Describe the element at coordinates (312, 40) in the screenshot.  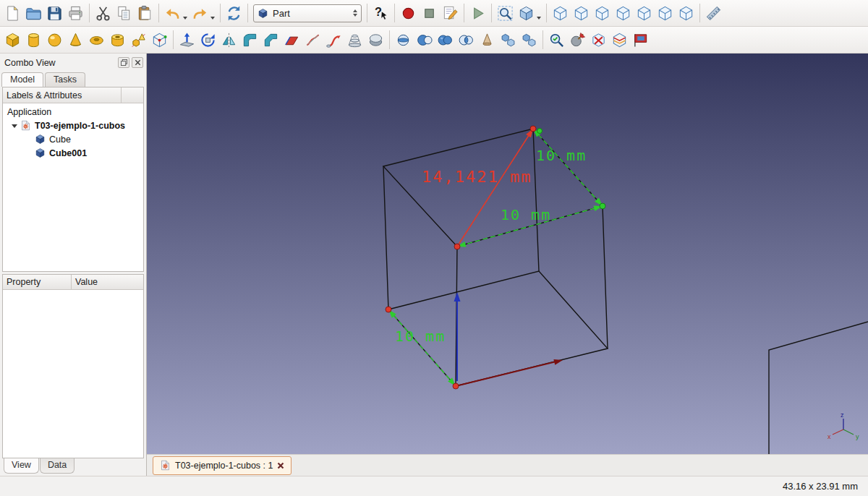
I see `ruled-surface-button` at that location.